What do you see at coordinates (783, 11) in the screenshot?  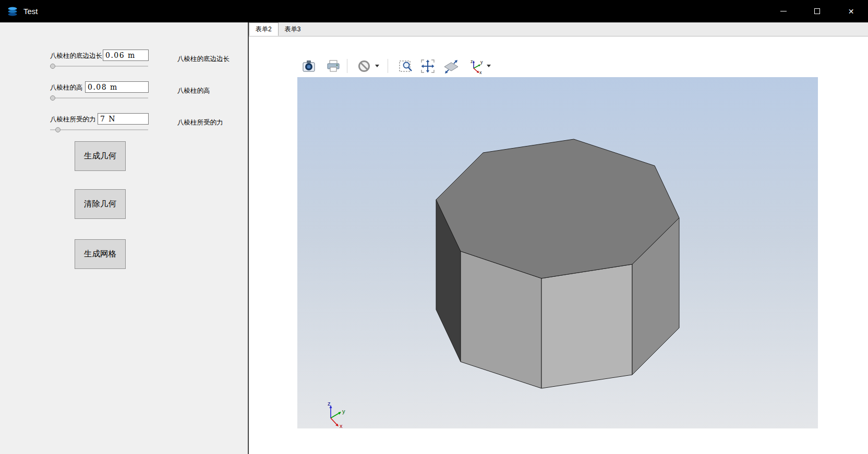 I see `minimize-button` at bounding box center [783, 11].